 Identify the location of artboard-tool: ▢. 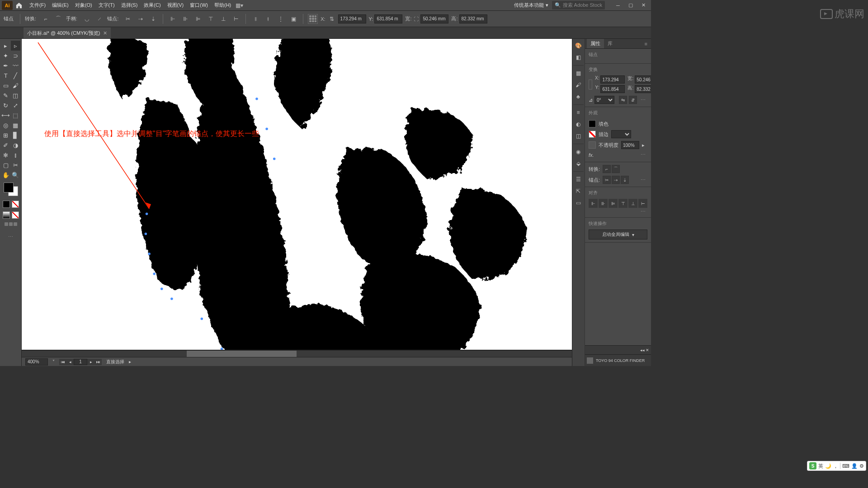
(6, 165).